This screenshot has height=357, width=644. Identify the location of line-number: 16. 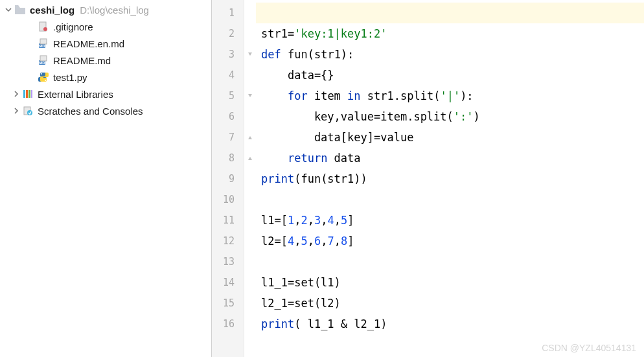
(228, 324).